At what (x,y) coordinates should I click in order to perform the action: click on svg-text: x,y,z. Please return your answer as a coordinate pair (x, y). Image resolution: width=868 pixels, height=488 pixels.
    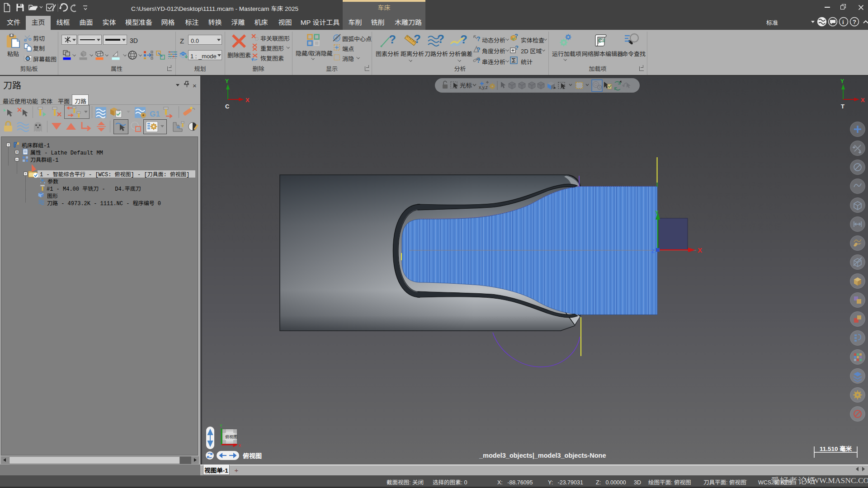
    Looking at the image, I should click on (483, 88).